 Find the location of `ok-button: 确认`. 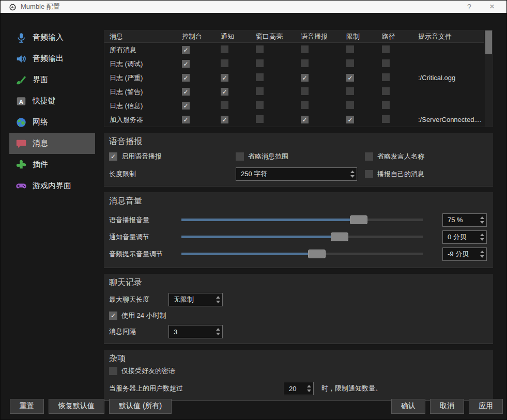

ok-button: 确认 is located at coordinates (408, 406).